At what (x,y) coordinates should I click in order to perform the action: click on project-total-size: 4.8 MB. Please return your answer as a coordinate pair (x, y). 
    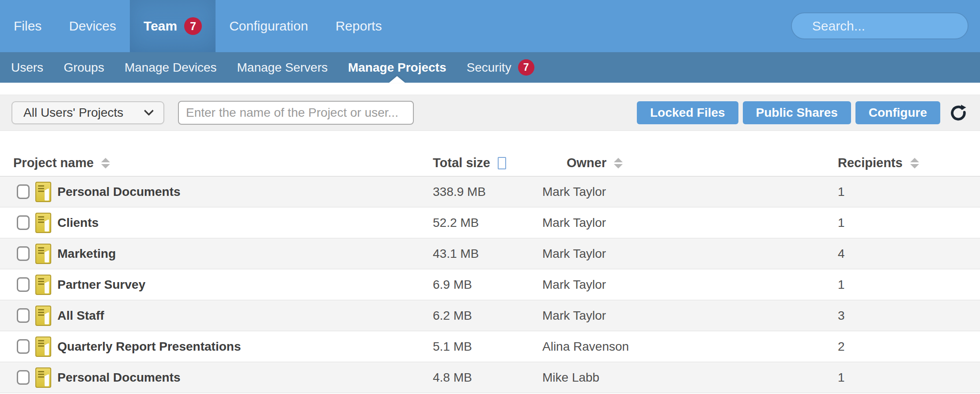
    Looking at the image, I should click on (487, 378).